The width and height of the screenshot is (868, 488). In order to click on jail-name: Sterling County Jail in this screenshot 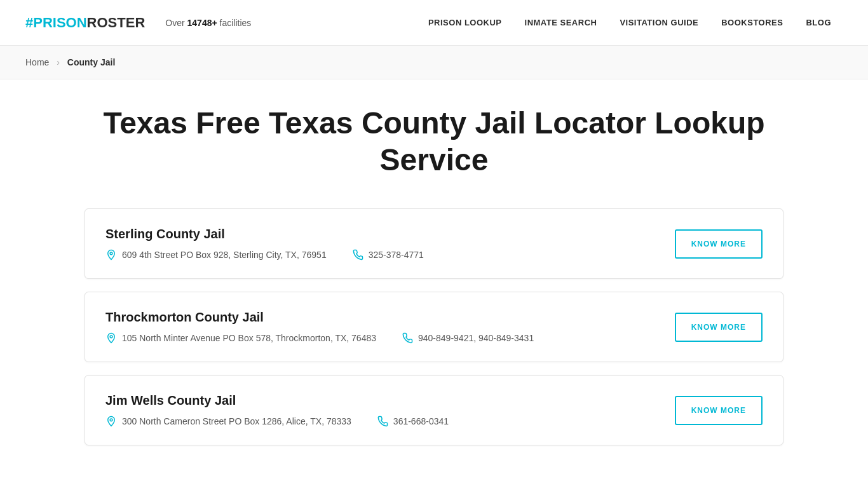, I will do `click(377, 234)`.